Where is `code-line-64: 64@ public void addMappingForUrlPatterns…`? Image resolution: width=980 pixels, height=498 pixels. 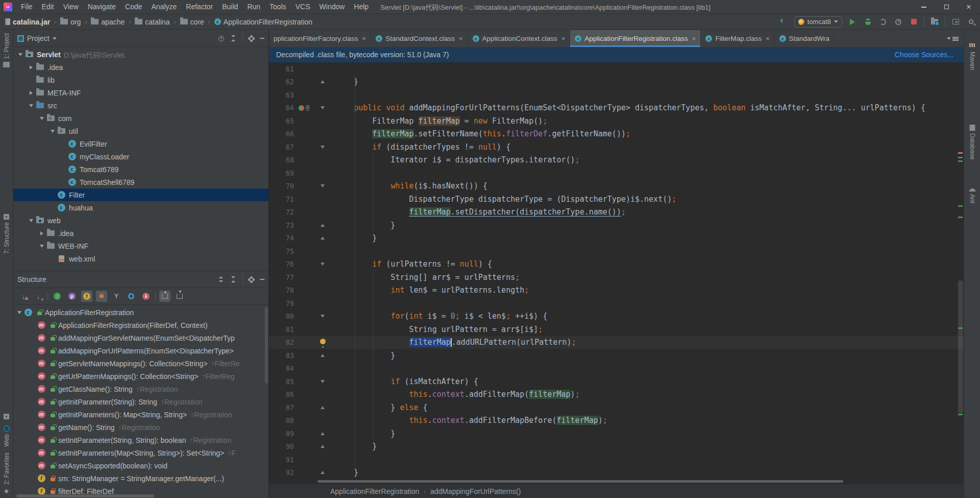
code-line-64: 64@ public void addMappingForUrlPatterns… is located at coordinates (617, 108).